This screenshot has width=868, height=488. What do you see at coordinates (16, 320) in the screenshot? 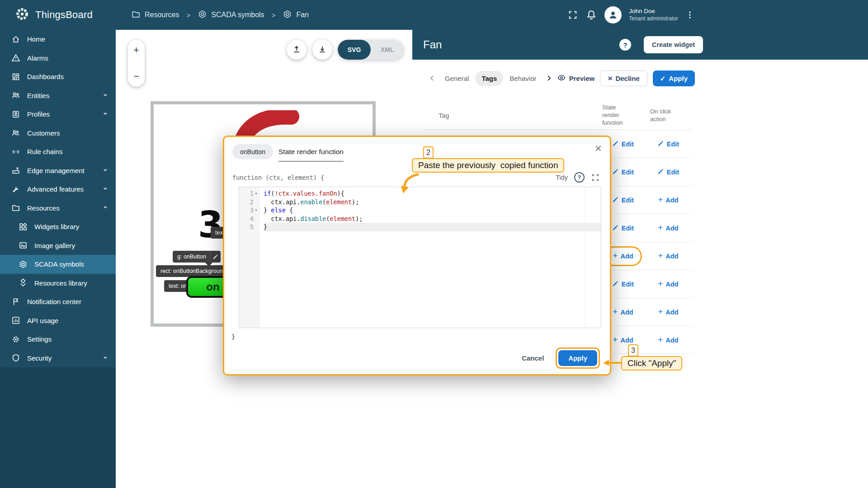
I see `api-usage-chart-icon` at bounding box center [16, 320].